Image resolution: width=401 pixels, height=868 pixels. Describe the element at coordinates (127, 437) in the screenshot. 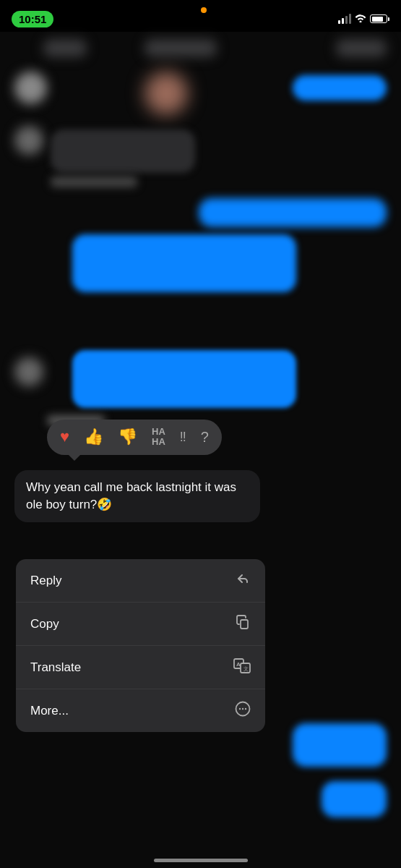

I see `thumbsdown-reaction: 👎` at that location.